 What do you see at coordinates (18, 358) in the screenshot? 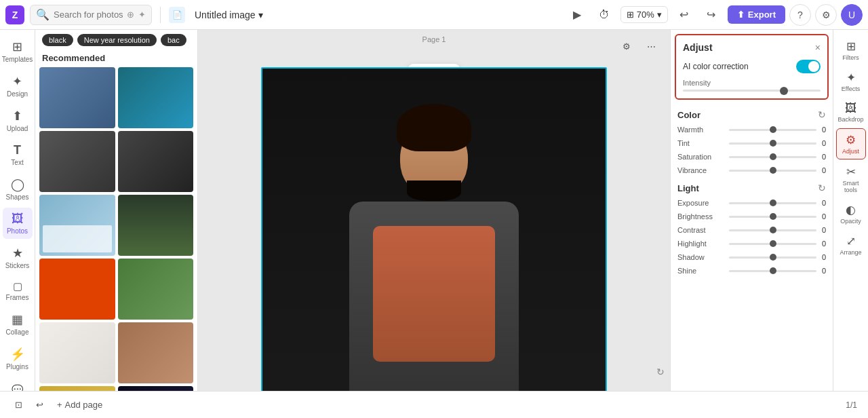
I see `sidebar-item-plugins: ⚡ Plugins` at bounding box center [18, 358].